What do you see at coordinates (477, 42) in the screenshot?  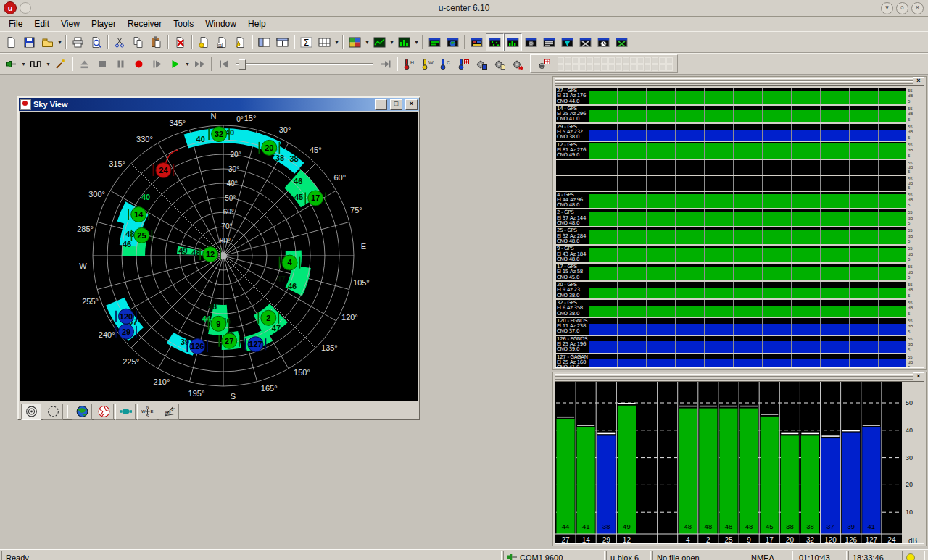 I see `map-window-button` at bounding box center [477, 42].